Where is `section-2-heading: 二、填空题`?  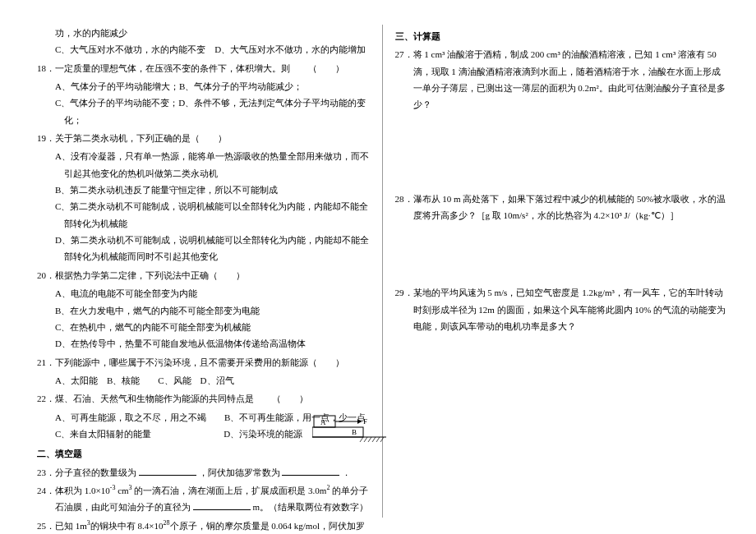 section-2-heading: 二、填空题 is located at coordinates (204, 453).